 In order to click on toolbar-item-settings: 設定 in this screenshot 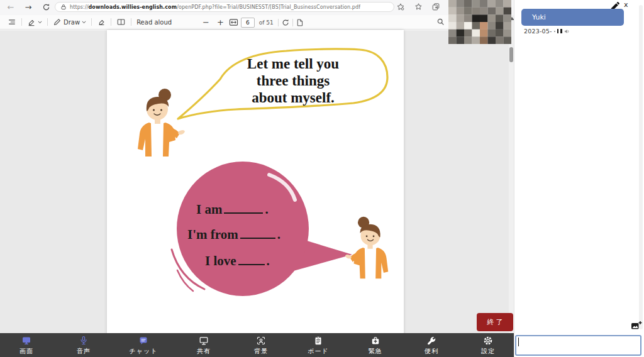, I will do `click(488, 346)`.